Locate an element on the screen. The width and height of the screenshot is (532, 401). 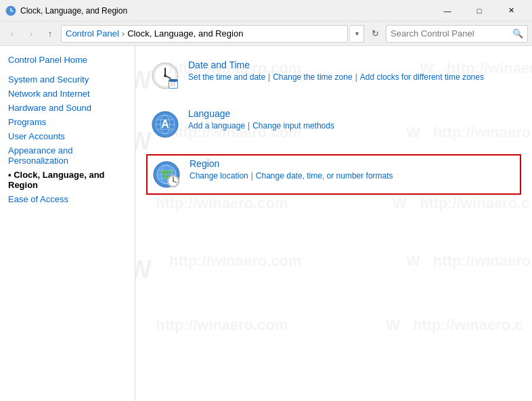
date-time-title: Date and Time is located at coordinates (336, 65).